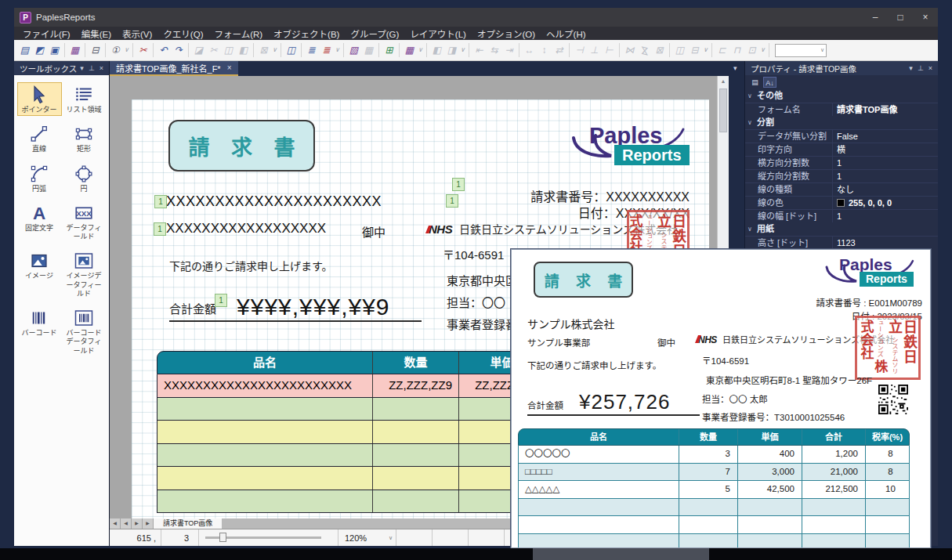 The width and height of the screenshot is (952, 560). What do you see at coordinates (230, 67) in the screenshot?
I see `tab-close-icon: ×` at bounding box center [230, 67].